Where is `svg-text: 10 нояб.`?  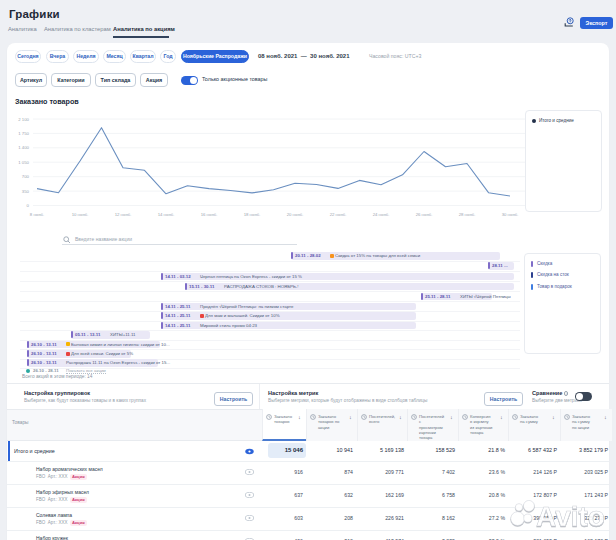
svg-text: 10 нояб. is located at coordinates (80, 214).